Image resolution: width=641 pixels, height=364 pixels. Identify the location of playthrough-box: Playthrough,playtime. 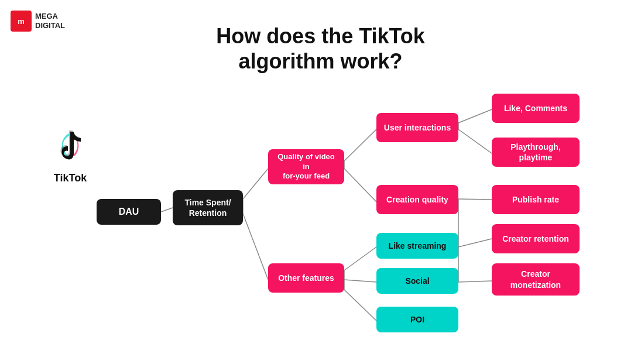
(536, 152).